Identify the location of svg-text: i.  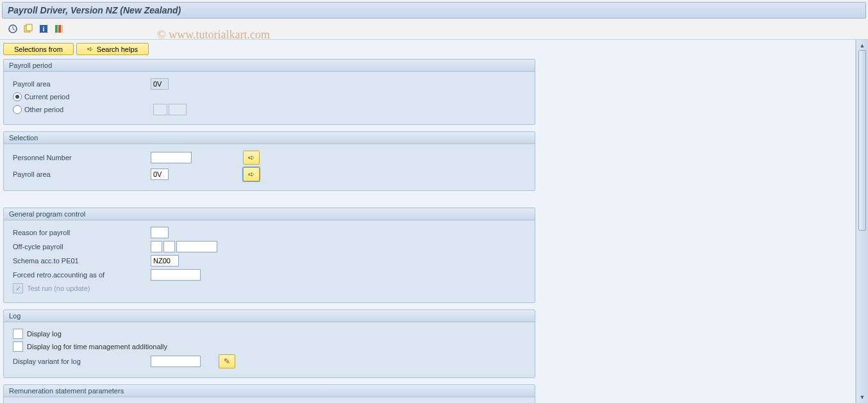
(44, 29).